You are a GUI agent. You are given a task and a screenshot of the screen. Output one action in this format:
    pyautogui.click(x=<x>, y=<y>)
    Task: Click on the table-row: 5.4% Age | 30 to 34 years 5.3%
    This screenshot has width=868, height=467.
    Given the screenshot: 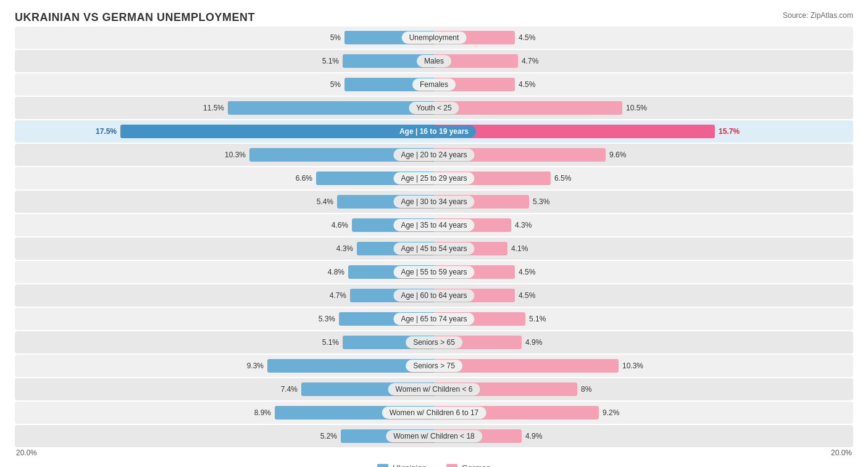 What is the action you would take?
    pyautogui.click(x=434, y=202)
    